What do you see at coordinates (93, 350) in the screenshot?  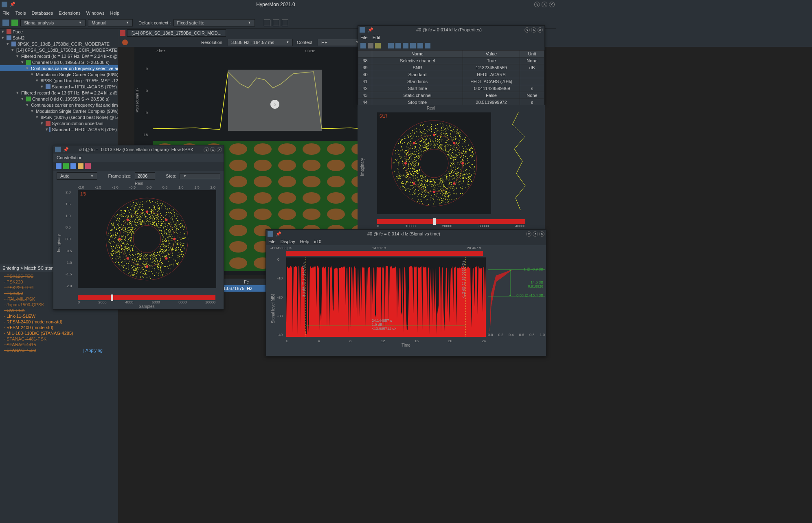 I see `applying-link: | Applying` at bounding box center [93, 350].